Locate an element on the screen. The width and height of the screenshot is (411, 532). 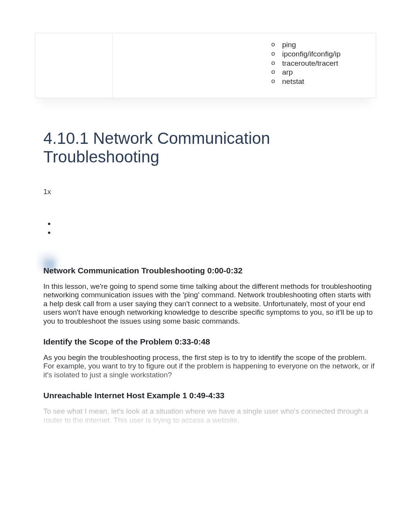
section-heading: Identify the Scope of the Problem 0:33-0… is located at coordinates (210, 342).